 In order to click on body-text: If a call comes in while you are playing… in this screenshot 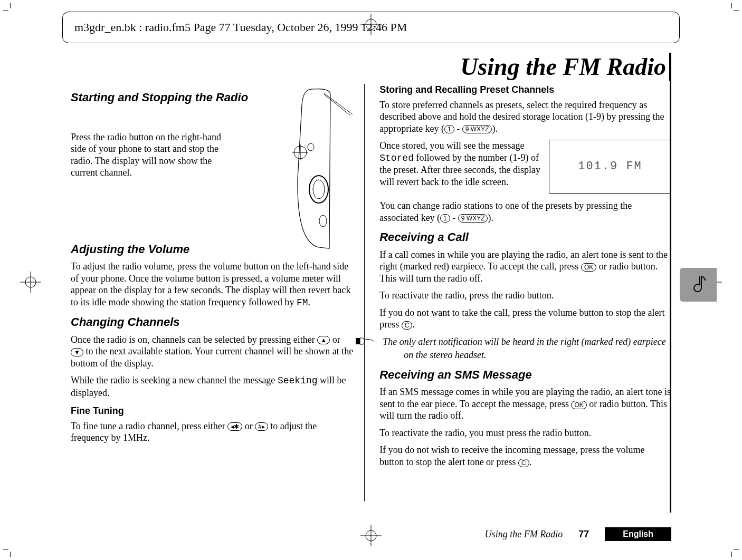, I will do `click(526, 267)`.